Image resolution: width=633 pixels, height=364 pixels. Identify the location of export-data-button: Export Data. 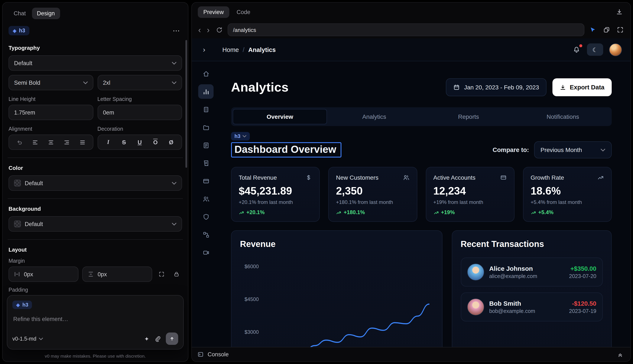
(582, 87).